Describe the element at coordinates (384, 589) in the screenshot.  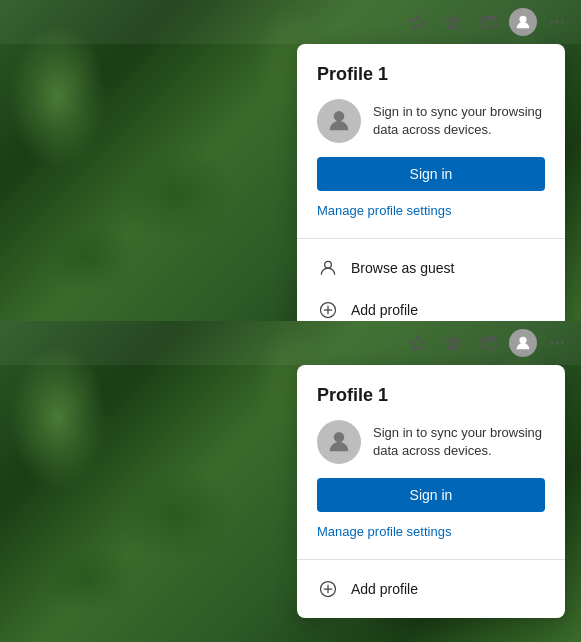
I see `add-profile-label-2: Add profile` at that location.